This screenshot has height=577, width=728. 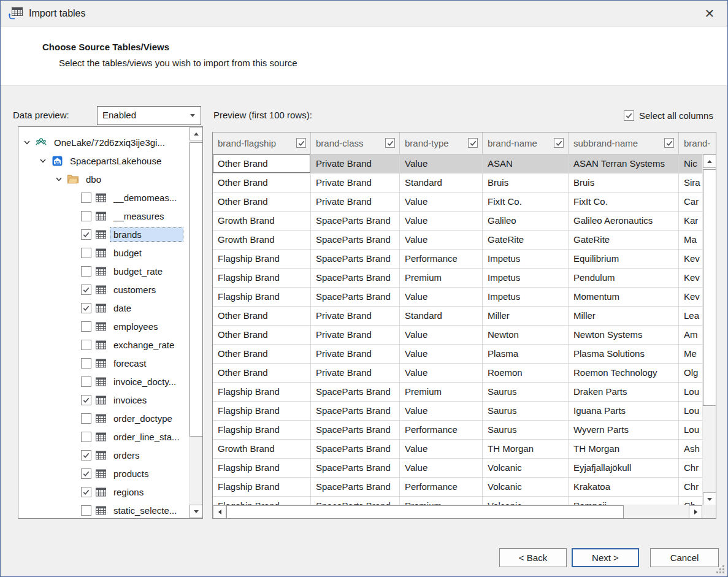 I want to click on scroll-left-button, so click(x=220, y=512).